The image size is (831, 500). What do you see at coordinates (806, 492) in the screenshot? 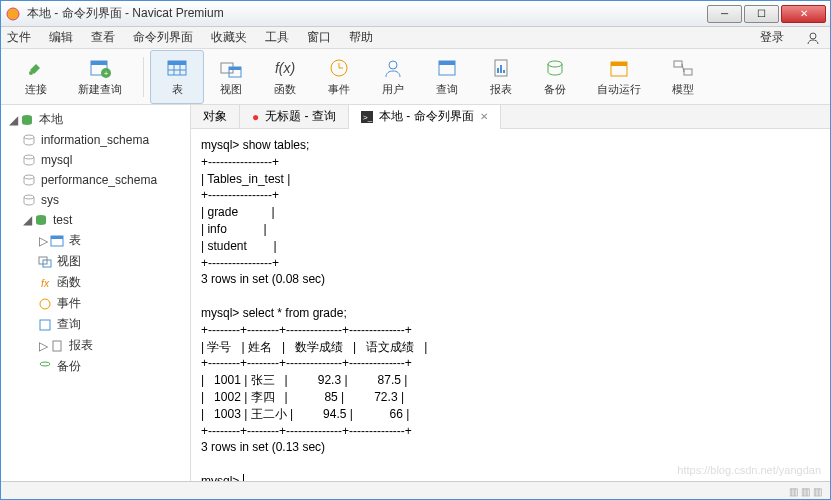
I see `statusbar-grip: ▥ ▥ ▥` at bounding box center [806, 492].